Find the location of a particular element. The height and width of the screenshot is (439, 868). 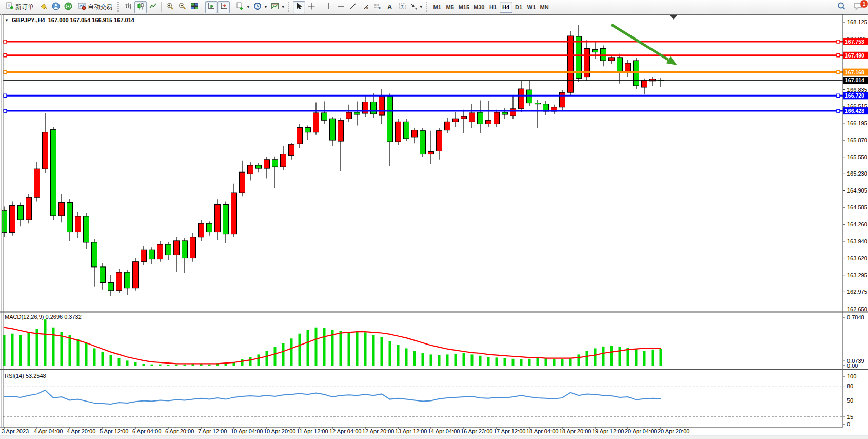

cursor-button is located at coordinates (299, 7).